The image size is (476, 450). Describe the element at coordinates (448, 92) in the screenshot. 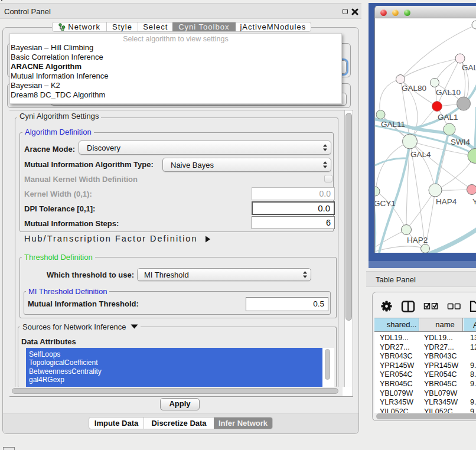

I see `svg-text: GAL10` at that location.